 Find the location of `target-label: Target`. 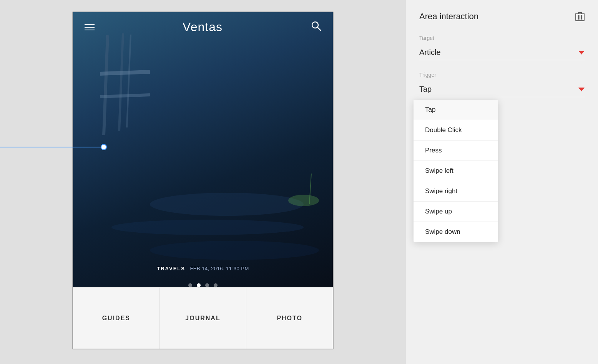

target-label: Target is located at coordinates (502, 38).